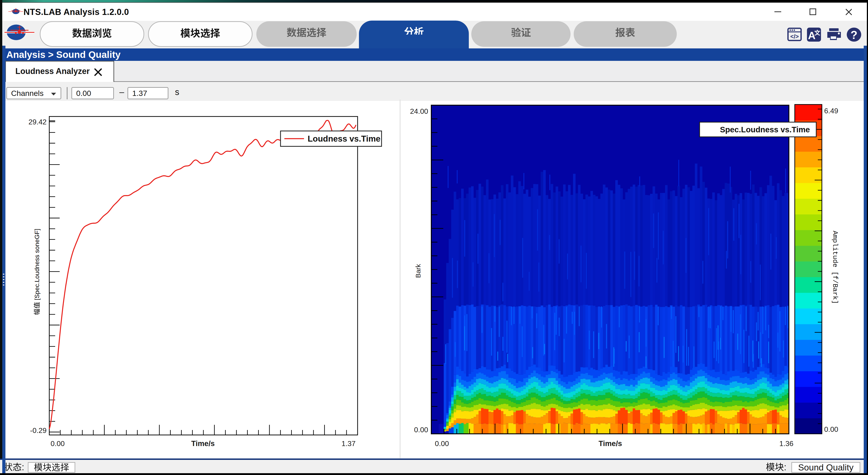 This screenshot has width=868, height=475. I want to click on svg-text: 29.42, so click(38, 122).